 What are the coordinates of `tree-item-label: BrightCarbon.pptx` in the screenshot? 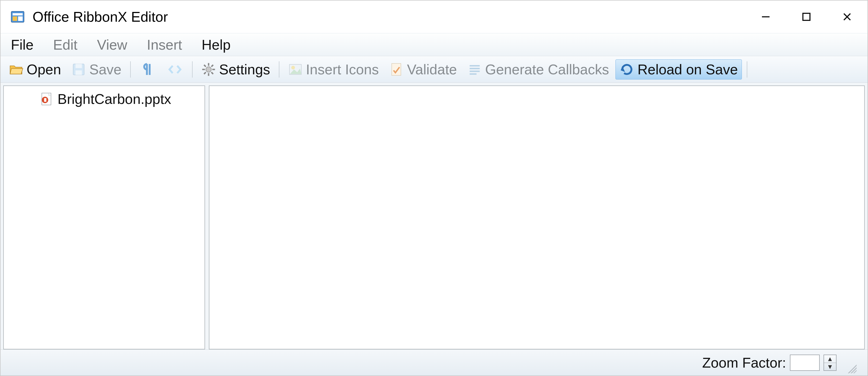 It's located at (115, 99).